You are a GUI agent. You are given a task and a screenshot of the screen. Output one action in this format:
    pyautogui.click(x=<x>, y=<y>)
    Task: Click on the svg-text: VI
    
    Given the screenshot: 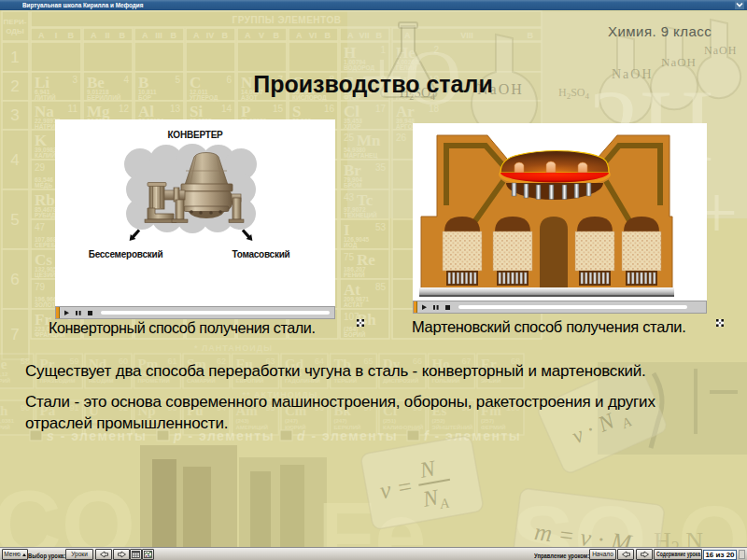 What is the action you would take?
    pyautogui.click(x=314, y=35)
    